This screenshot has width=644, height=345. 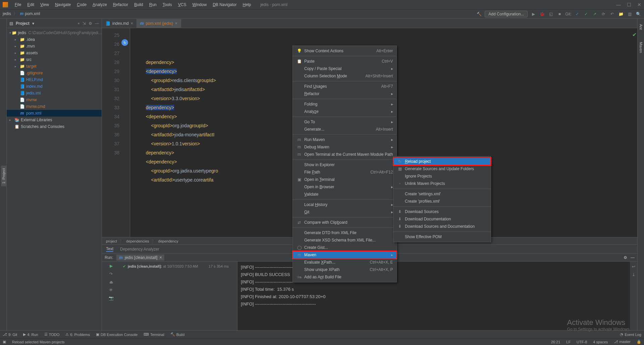 What do you see at coordinates (345, 172) in the screenshot?
I see `menu-item-file-path: File PathCtrl+Alt+F12` at bounding box center [345, 172].